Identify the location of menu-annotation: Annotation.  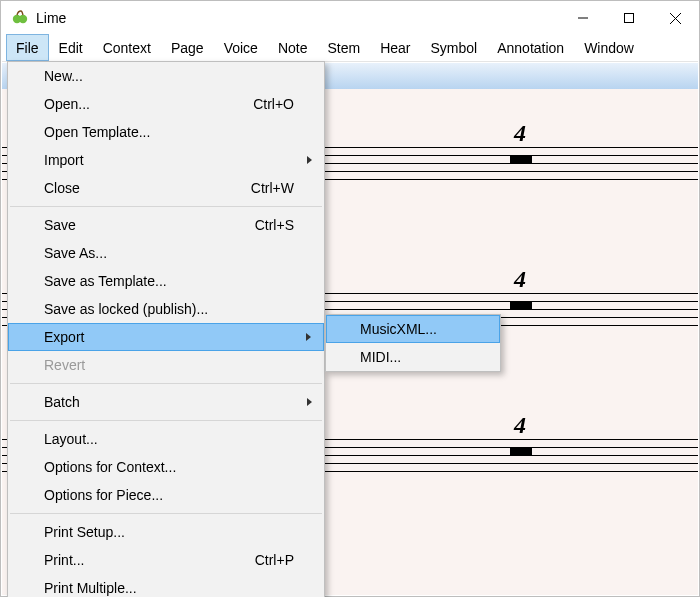
(530, 48).